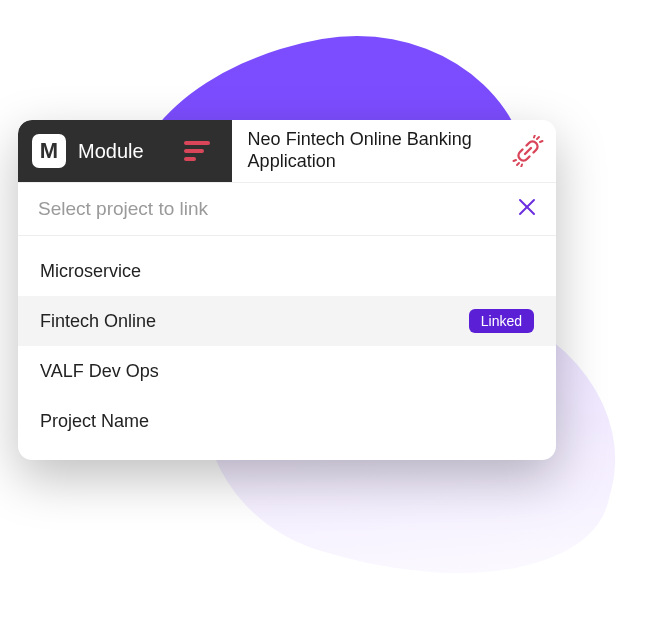 The height and width of the screenshot is (625, 665). What do you see at coordinates (100, 372) in the screenshot?
I see `list-item-label: VALF Dev Ops` at bounding box center [100, 372].